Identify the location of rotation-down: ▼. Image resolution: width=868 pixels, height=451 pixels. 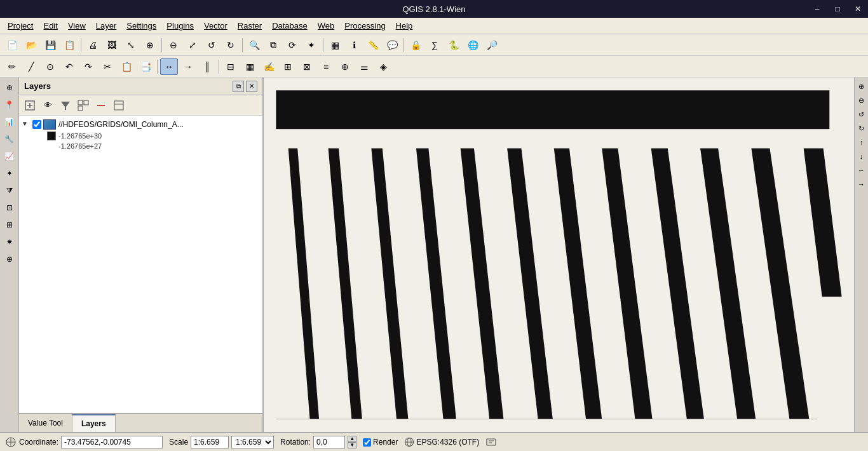
(352, 445).